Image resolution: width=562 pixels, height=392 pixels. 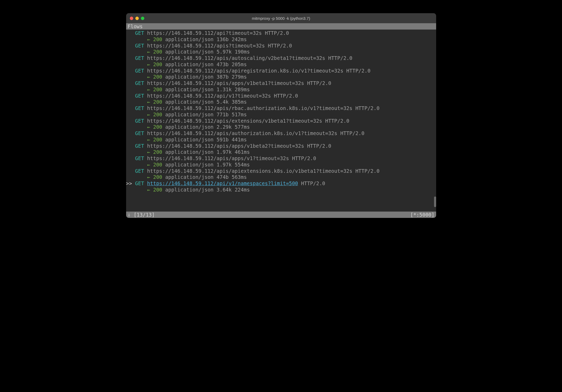 I want to click on close-icon, so click(x=131, y=18).